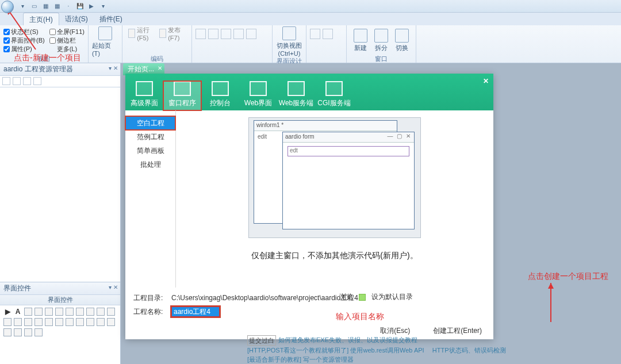 This screenshot has height=364, width=621. Describe the element at coordinates (160, 68) in the screenshot. I see `close-icon: ✕` at that location.